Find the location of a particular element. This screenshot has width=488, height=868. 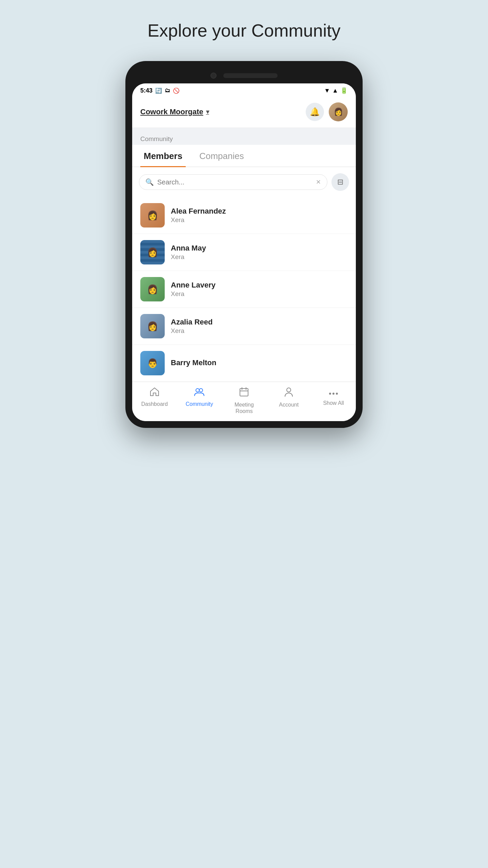

list-item: 👩 Alea Fernandez Xera is located at coordinates (244, 216).